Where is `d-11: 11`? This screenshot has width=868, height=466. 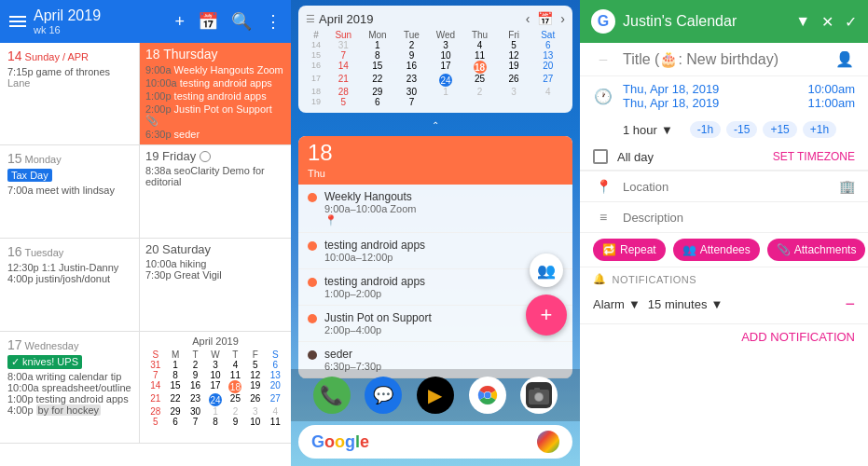
d-11: 11 is located at coordinates (479, 56).